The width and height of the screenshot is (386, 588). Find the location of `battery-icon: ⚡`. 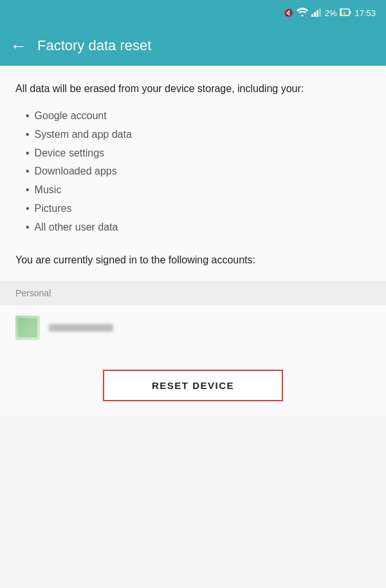

battery-icon: ⚡ is located at coordinates (345, 13).